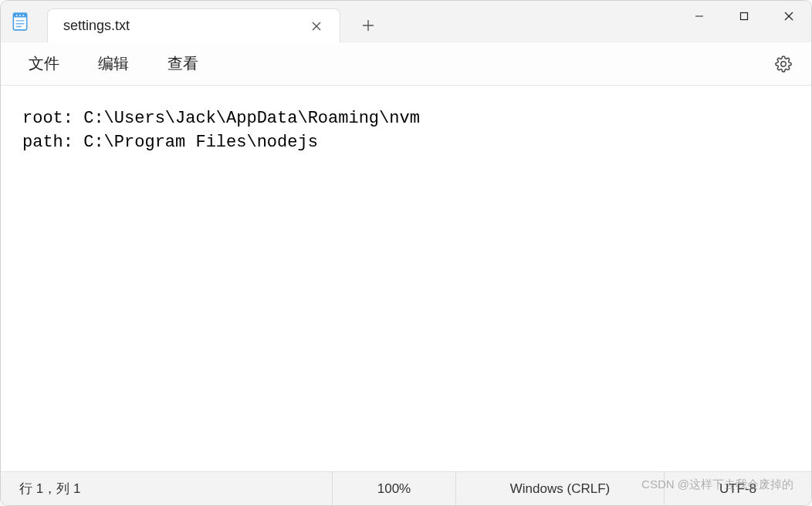 The image size is (812, 506). I want to click on settings-button, so click(783, 64).